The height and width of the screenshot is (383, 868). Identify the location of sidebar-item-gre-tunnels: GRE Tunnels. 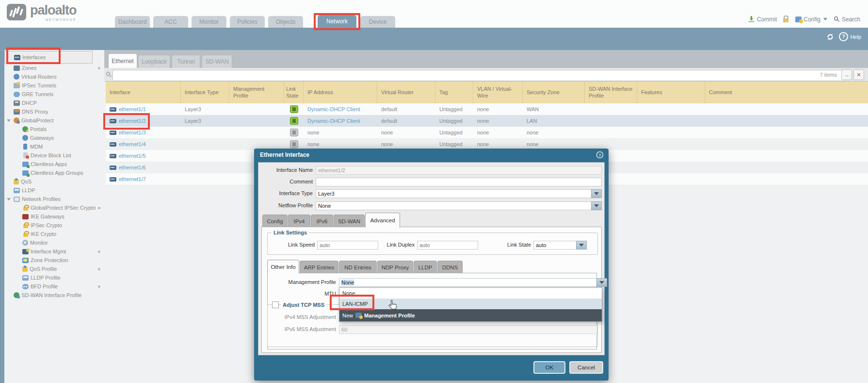
(54, 94).